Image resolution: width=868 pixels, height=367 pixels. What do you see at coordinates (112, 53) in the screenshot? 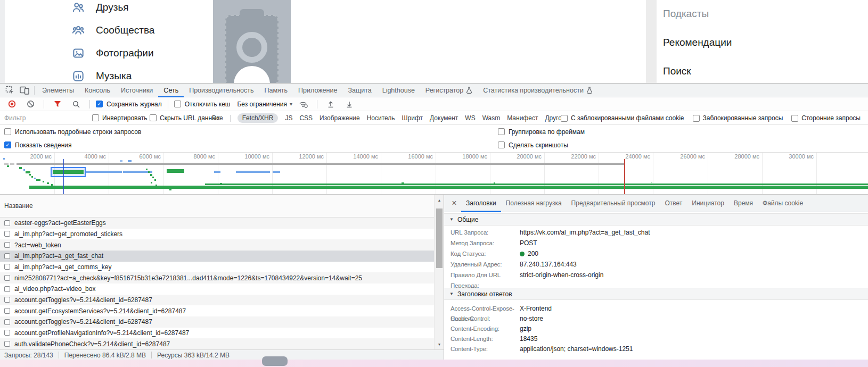
I see `vk-sidebar-item: Фотографии` at bounding box center [112, 53].